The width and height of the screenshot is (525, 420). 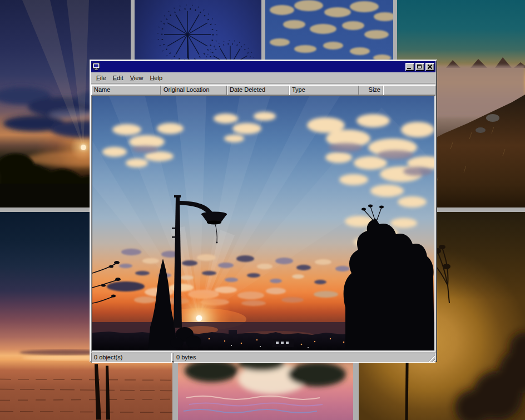 I want to click on status-bar: 0 object(s) 0 bytes, so click(x=264, y=358).